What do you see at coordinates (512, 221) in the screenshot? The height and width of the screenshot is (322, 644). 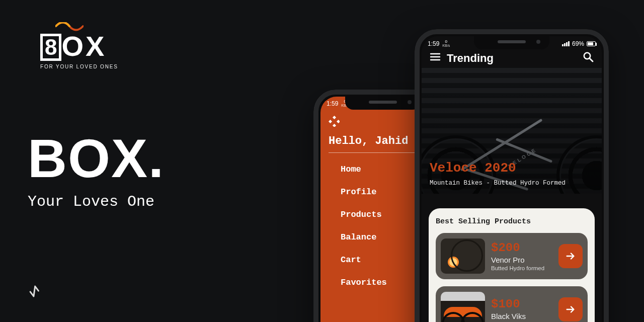 I see `section-heading: Best Selling Products` at bounding box center [512, 221].